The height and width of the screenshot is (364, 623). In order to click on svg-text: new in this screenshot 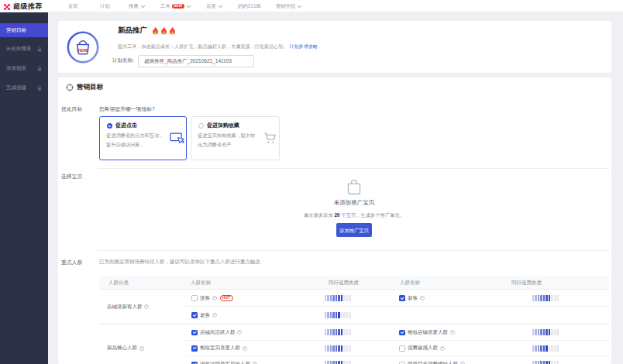, I will do `click(83, 50)`.